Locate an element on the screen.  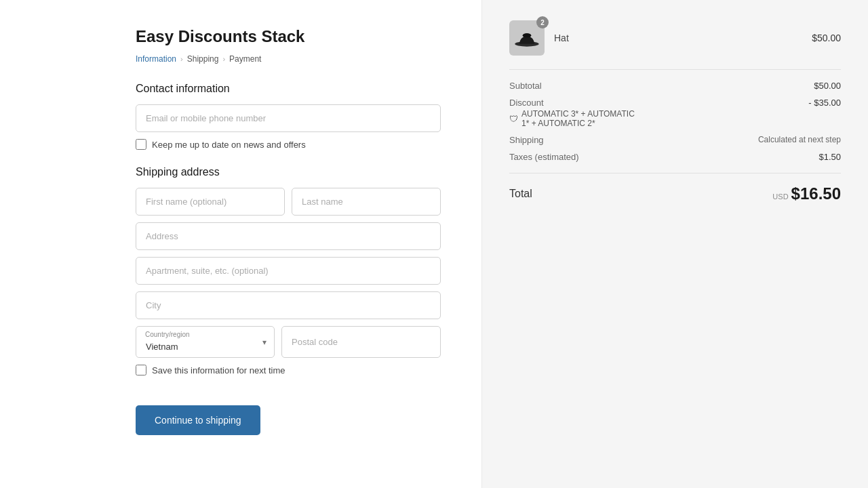
total-label: Total is located at coordinates (521, 194).